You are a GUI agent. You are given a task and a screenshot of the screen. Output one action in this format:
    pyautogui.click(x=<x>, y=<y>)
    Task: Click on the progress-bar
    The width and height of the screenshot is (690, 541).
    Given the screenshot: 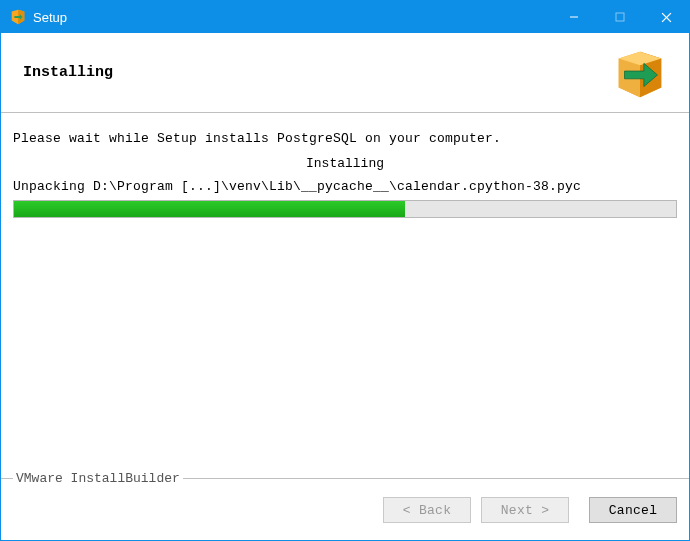 What is the action you would take?
    pyautogui.click(x=345, y=209)
    